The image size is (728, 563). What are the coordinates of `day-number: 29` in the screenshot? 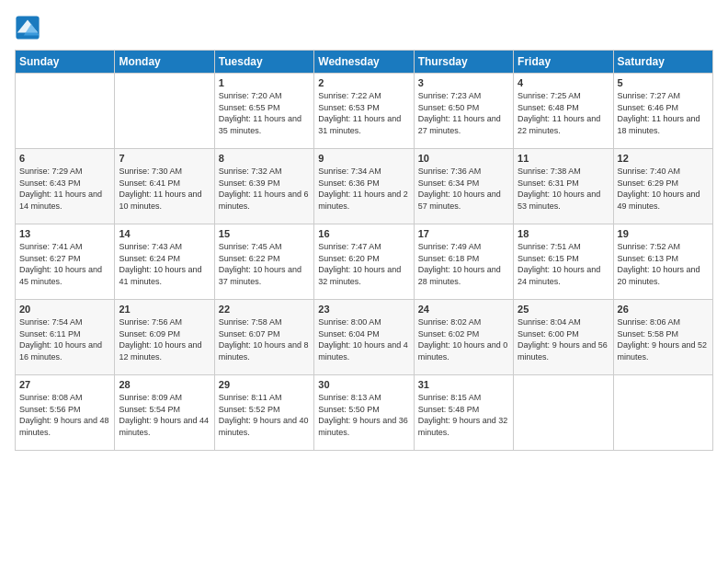 It's located at (265, 385).